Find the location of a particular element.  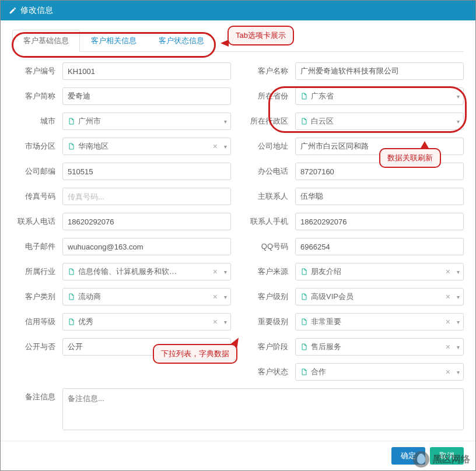

tab-status-info: 客户状态信息 is located at coordinates (181, 41).